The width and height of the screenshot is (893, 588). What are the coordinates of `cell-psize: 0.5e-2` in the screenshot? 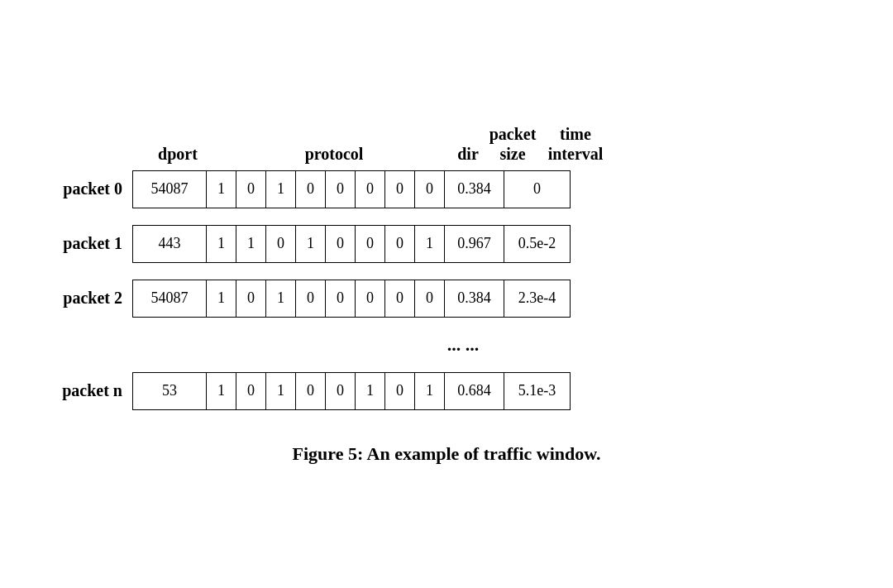 It's located at (537, 244).